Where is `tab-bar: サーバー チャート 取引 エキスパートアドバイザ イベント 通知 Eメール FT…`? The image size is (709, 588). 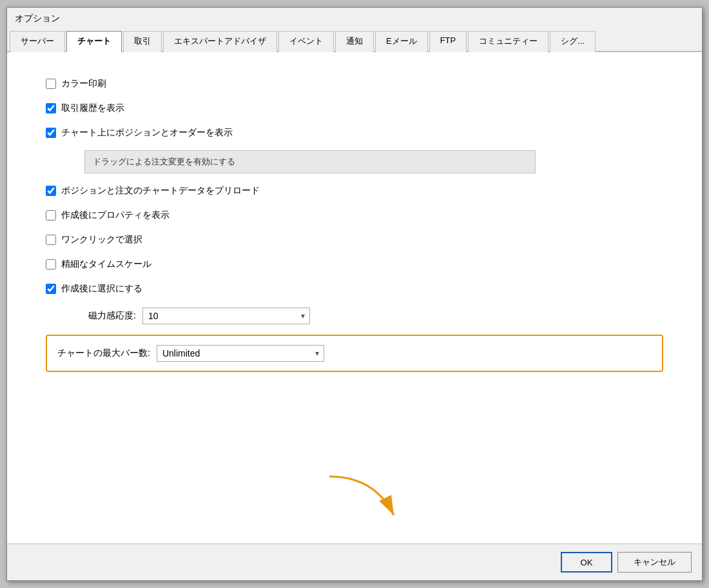
tab-bar: サーバー チャート 取引 エキスパートアドバイザ イベント 通知 Eメール FT… is located at coordinates (354, 41).